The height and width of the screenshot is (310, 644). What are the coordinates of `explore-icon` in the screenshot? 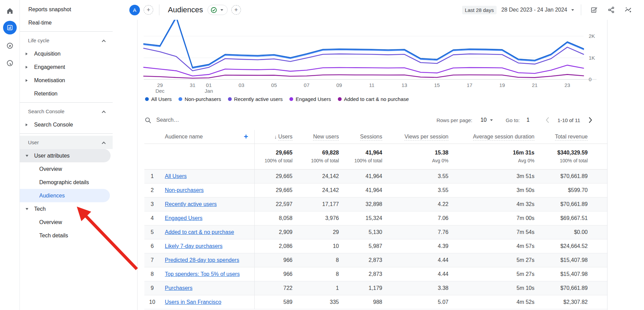 It's located at (10, 46).